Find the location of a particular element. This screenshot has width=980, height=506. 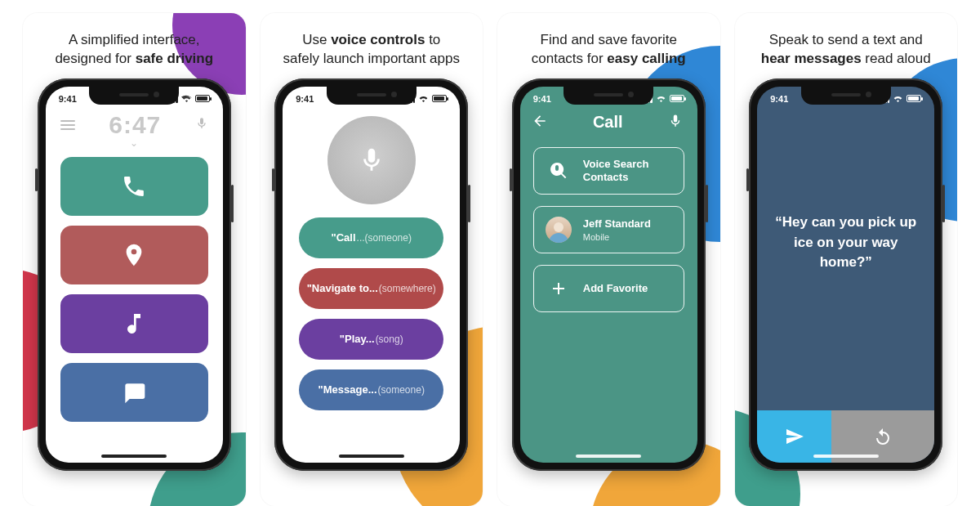

pill-hint: (song) is located at coordinates (390, 339).